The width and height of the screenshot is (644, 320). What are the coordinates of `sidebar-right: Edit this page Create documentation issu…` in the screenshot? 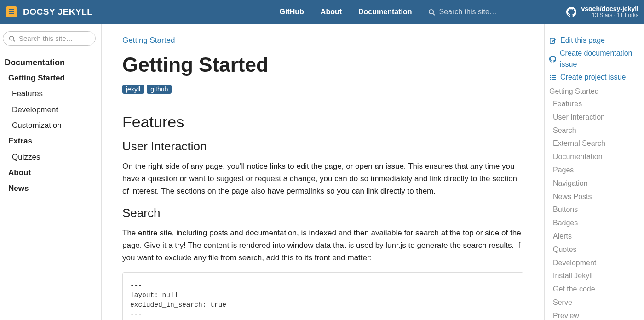 It's located at (591, 172).